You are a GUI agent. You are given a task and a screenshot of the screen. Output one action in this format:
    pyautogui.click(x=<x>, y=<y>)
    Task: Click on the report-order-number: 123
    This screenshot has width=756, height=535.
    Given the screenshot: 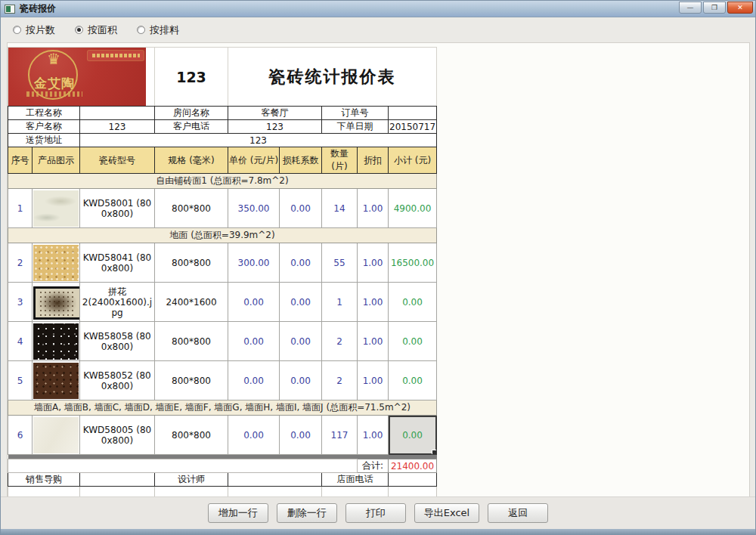 What is the action you would take?
    pyautogui.click(x=192, y=77)
    